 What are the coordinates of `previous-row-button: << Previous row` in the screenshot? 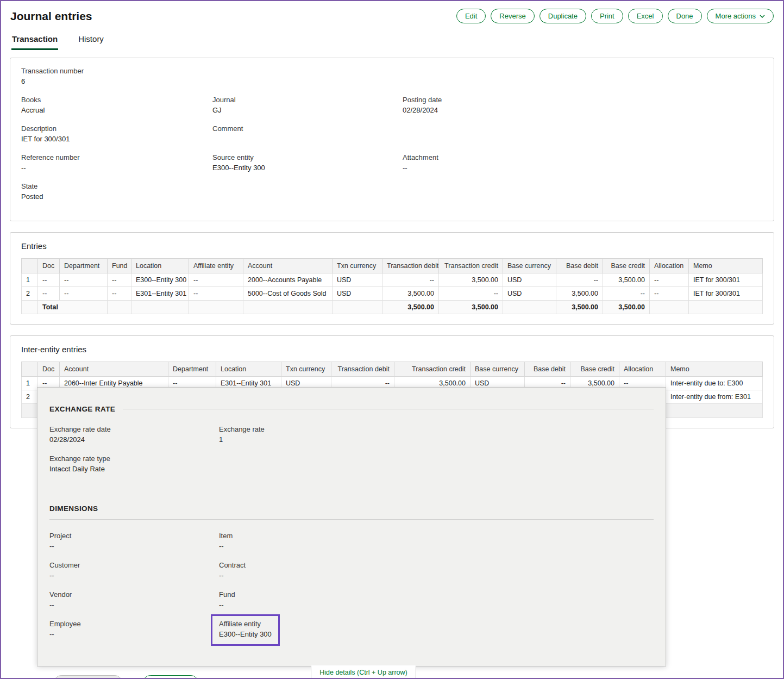 It's located at (88, 677).